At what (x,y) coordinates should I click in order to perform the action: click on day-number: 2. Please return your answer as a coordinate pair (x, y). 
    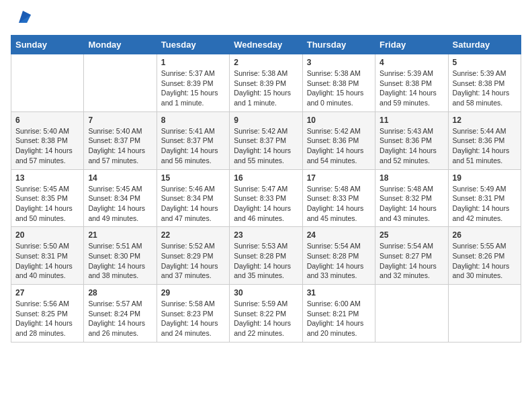
    Looking at the image, I should click on (266, 62).